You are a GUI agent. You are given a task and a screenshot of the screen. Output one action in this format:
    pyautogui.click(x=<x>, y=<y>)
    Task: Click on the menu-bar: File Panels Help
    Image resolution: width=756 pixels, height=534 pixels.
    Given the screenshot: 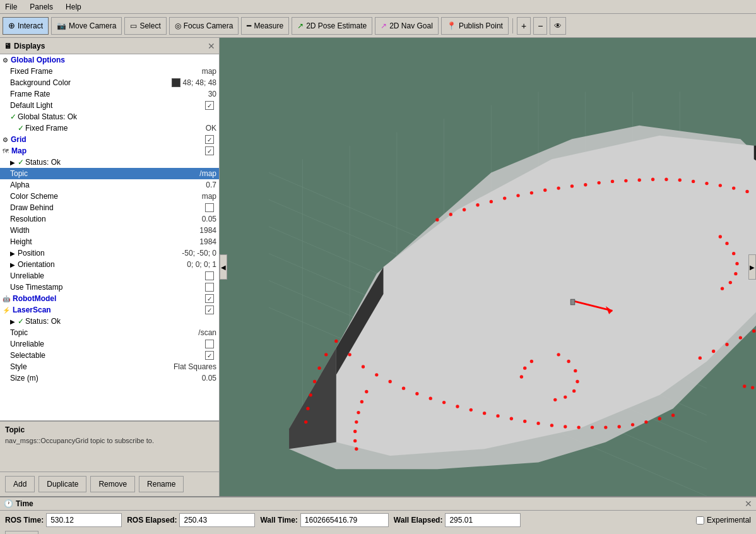 What is the action you would take?
    pyautogui.click(x=378, y=7)
    